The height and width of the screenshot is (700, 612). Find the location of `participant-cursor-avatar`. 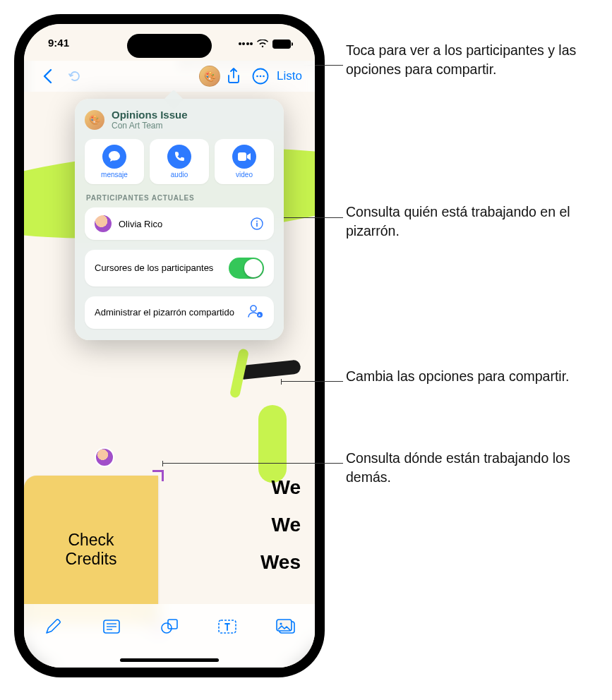

participant-cursor-avatar is located at coordinates (104, 457).